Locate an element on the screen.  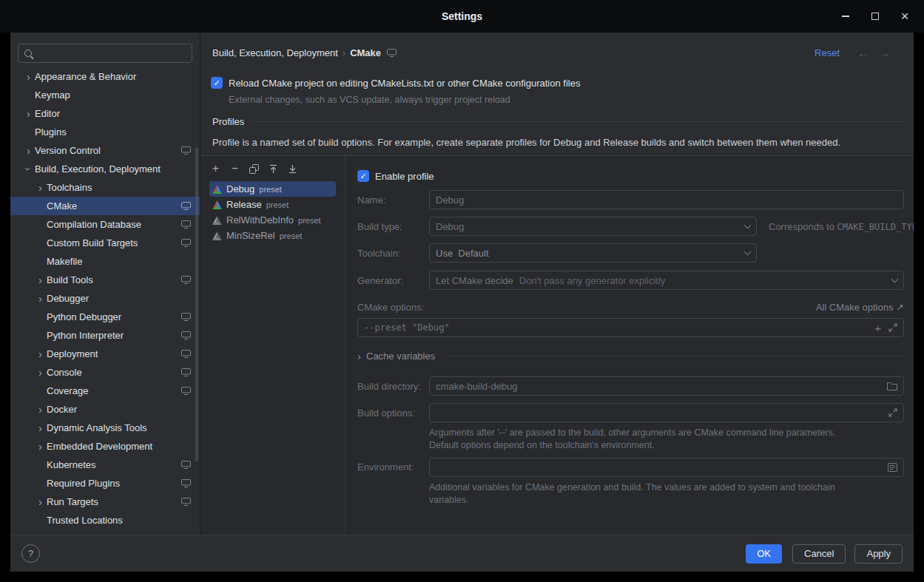
sidebar-item-dynamic-analysis-tools: Dynamic Analysis Tools is located at coordinates (105, 427).